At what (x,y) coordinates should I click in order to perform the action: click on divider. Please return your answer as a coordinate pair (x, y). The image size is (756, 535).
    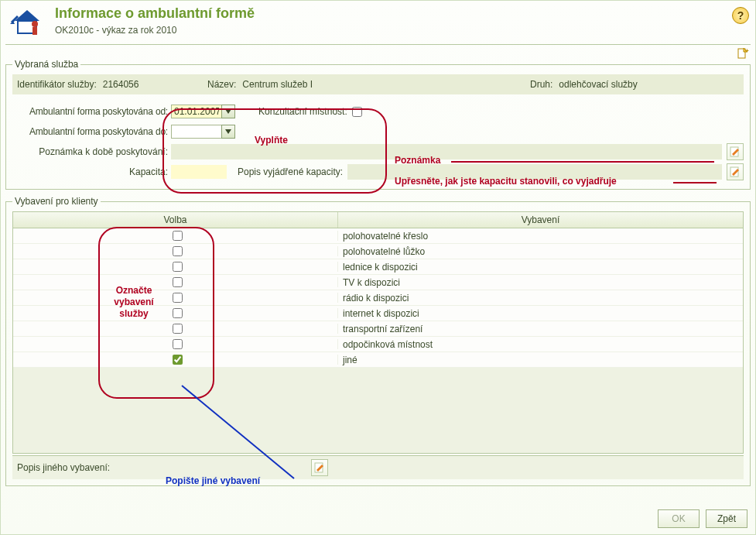
    Looking at the image, I should click on (378, 45).